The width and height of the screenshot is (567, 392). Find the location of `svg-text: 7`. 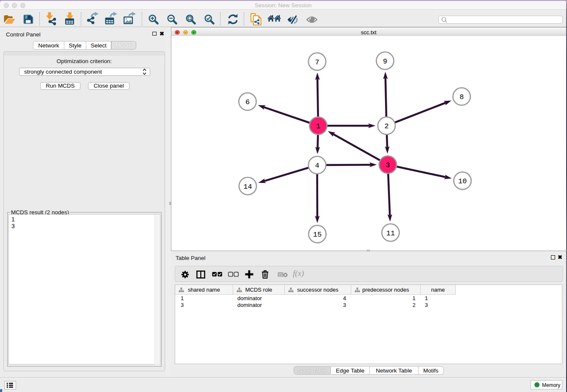

svg-text: 7 is located at coordinates (317, 63).